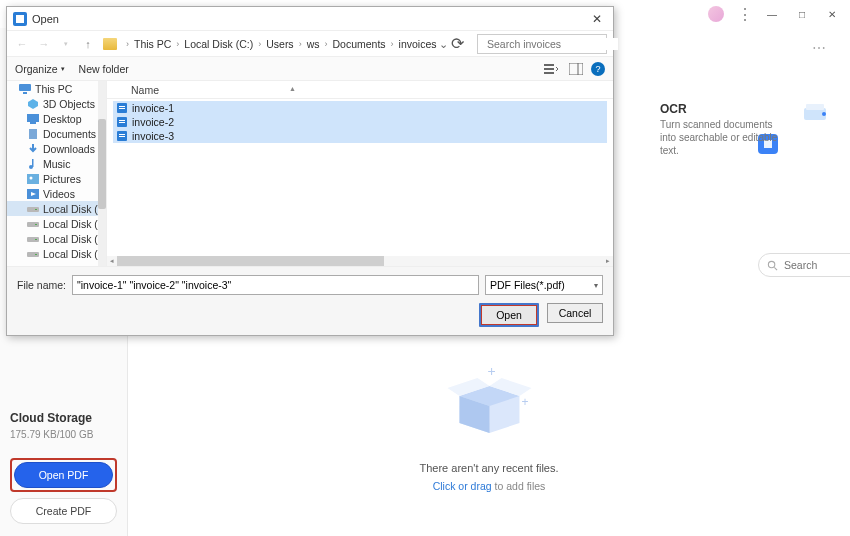 Image resolution: width=850 pixels, height=536 pixels. What do you see at coordinates (817, 265) in the screenshot?
I see `search-input` at bounding box center [817, 265].